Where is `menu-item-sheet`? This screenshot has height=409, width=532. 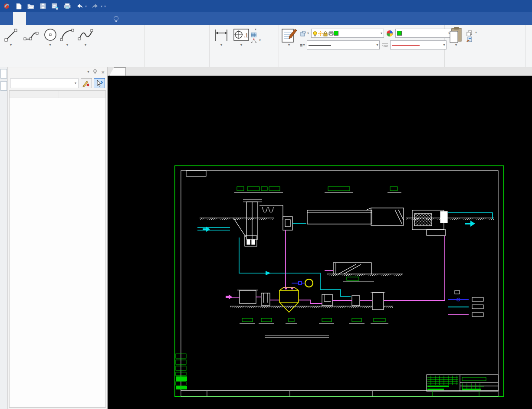 menu-item-sheet is located at coordinates (59, 18).